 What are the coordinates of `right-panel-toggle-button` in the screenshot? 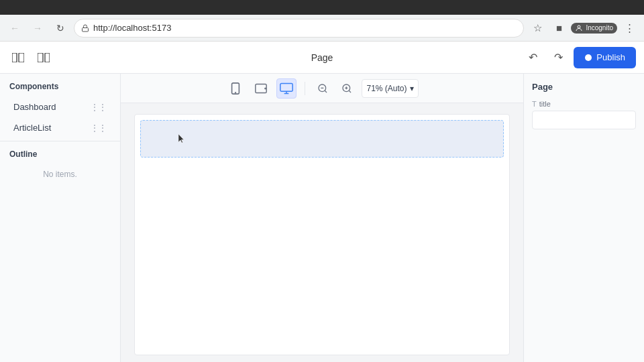 It's located at (44, 58).